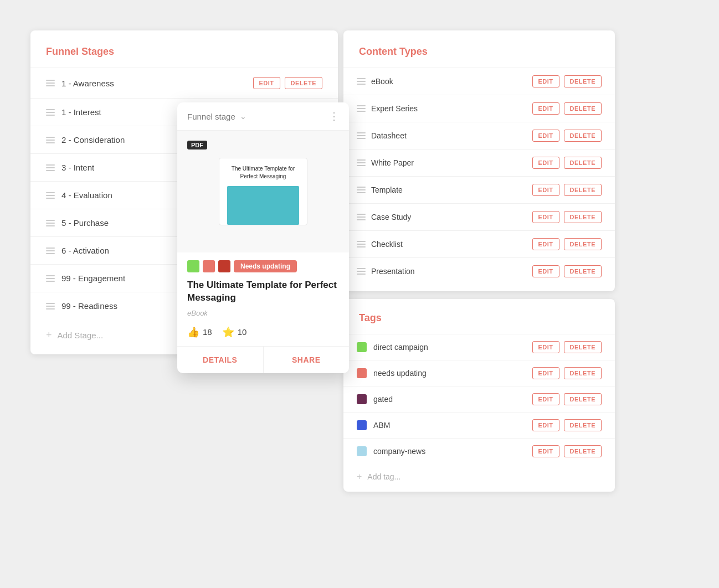 The height and width of the screenshot is (588, 719). Describe the element at coordinates (263, 314) in the screenshot. I see `content-type-label: eBook` at that location.